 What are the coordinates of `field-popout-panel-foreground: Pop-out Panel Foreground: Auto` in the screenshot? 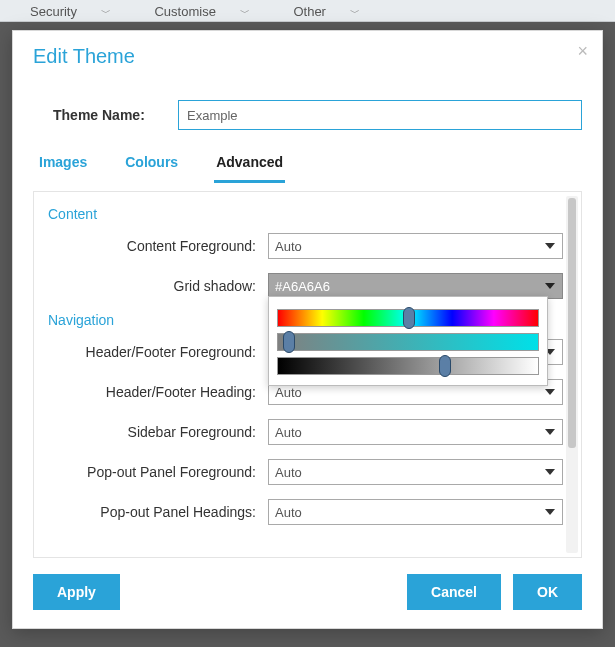 It's located at (302, 472).